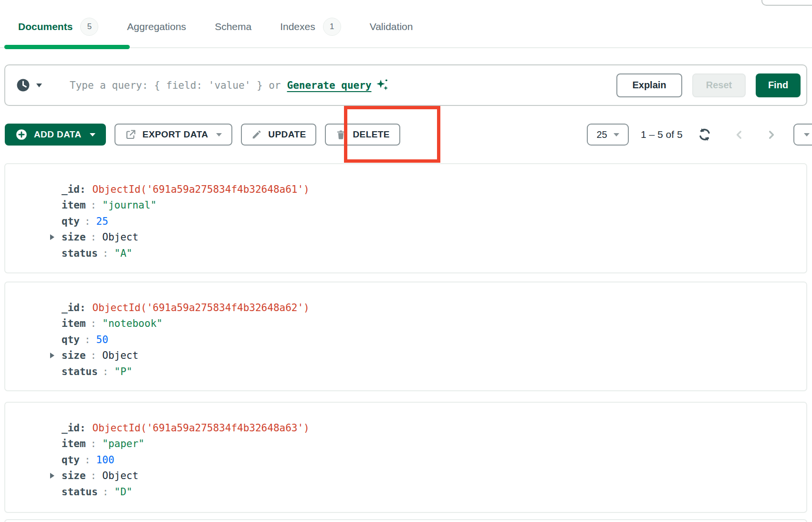 Image resolution: width=812 pixels, height=522 pixels. What do you see at coordinates (71, 340) in the screenshot?
I see `field-key: qty` at bounding box center [71, 340].